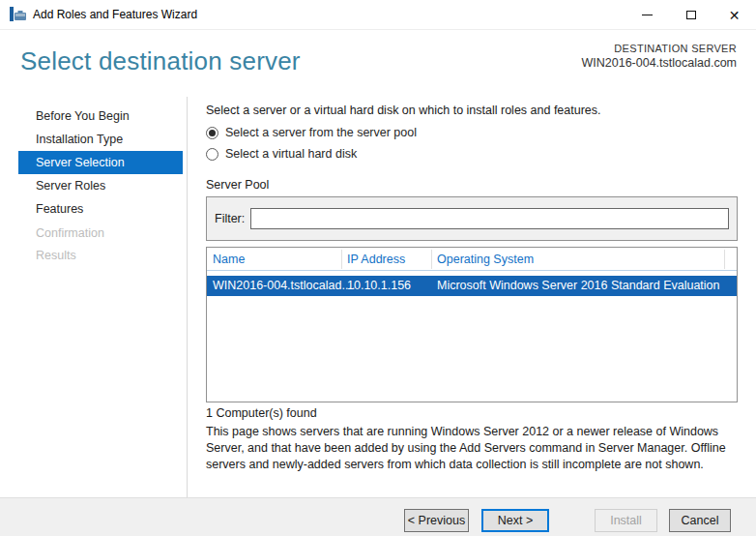  What do you see at coordinates (472, 259) in the screenshot?
I see `table-header-row: Name IP Address Operating System` at bounding box center [472, 259].